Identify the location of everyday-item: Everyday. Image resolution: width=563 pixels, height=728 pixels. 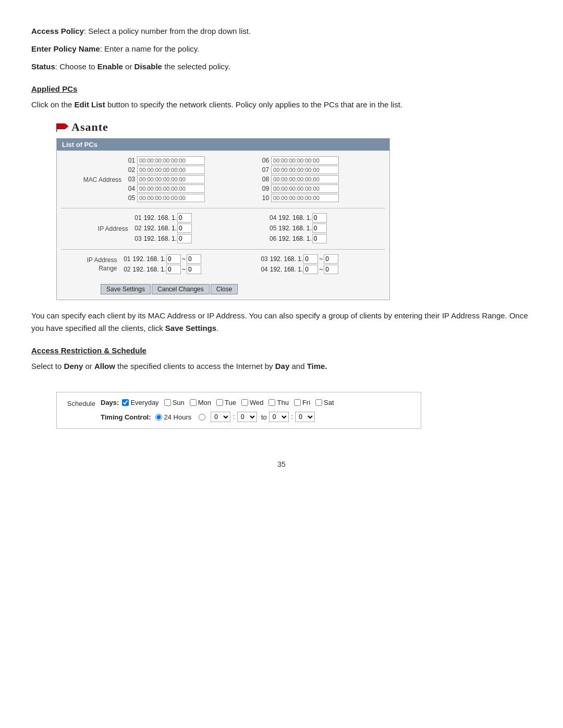
(140, 402).